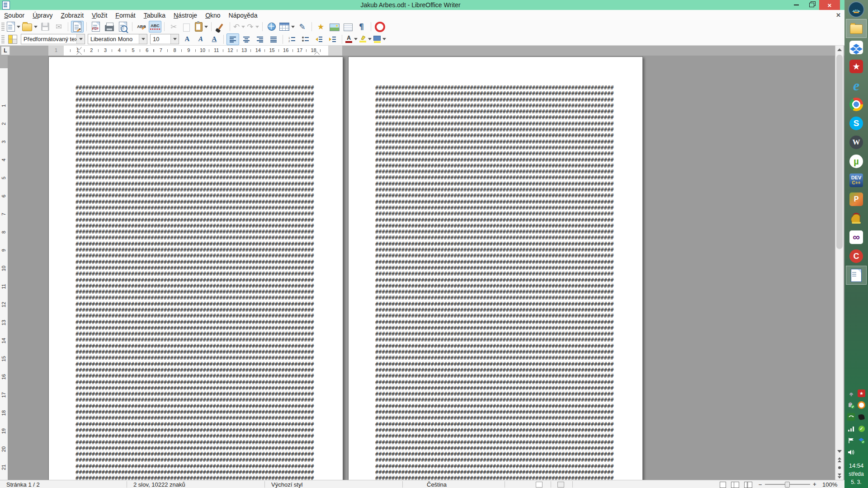  What do you see at coordinates (862, 393) in the screenshot?
I see `tray-wunderlist-icon: ★` at bounding box center [862, 393].